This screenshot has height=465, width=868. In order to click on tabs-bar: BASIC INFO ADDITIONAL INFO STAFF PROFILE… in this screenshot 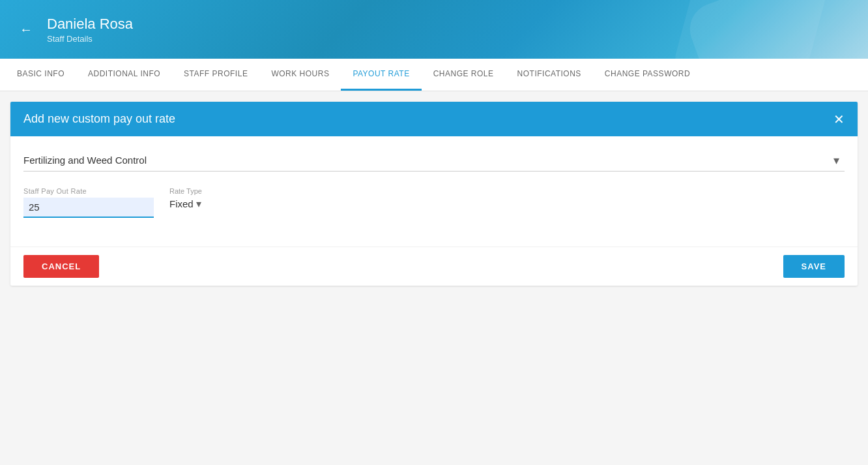, I will do `click(434, 75)`.